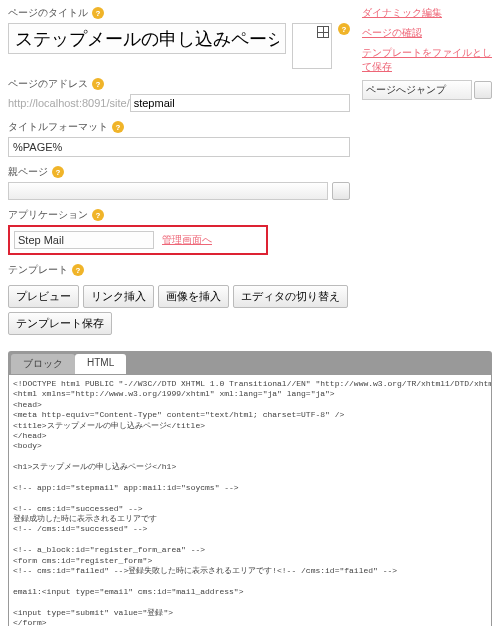 The image size is (500, 626). I want to click on page-jump-button, so click(483, 90).